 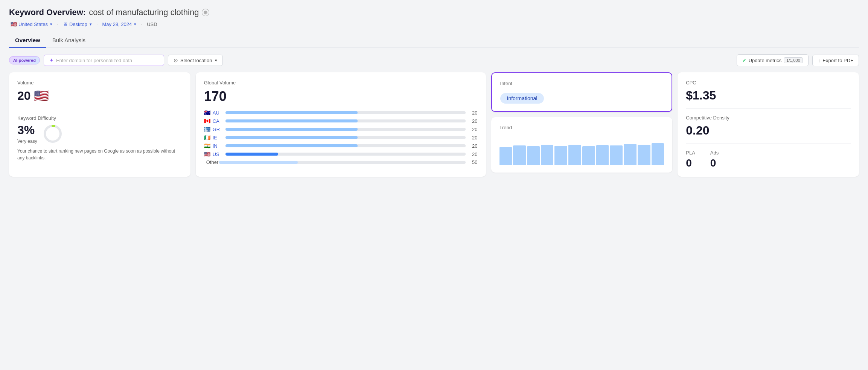 What do you see at coordinates (793, 60) in the screenshot?
I see `update-counter: 1/1,000` at bounding box center [793, 60].